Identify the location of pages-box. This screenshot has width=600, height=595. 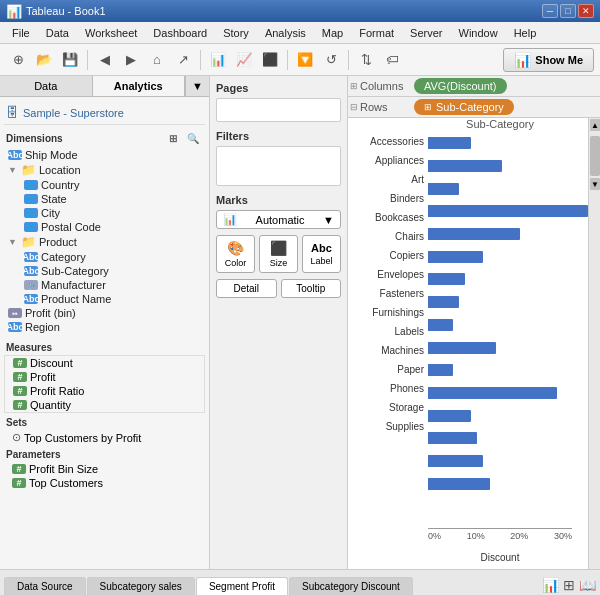
(278, 110).